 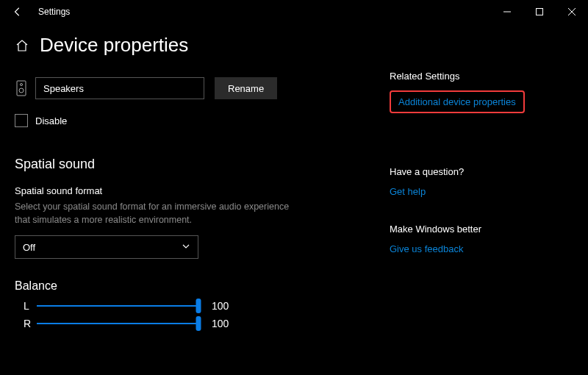 What do you see at coordinates (198, 165) in the screenshot?
I see `spatial-sound-heading: Spatial sound` at bounding box center [198, 165].